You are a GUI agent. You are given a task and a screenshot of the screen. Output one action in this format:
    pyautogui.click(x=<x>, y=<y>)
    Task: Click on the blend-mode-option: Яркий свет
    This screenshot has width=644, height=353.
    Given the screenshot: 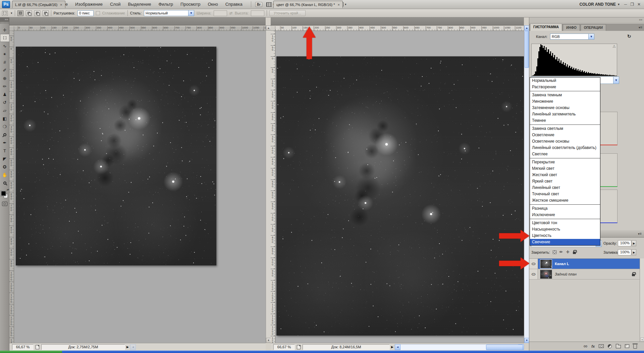 What is the action you would take?
    pyautogui.click(x=565, y=181)
    